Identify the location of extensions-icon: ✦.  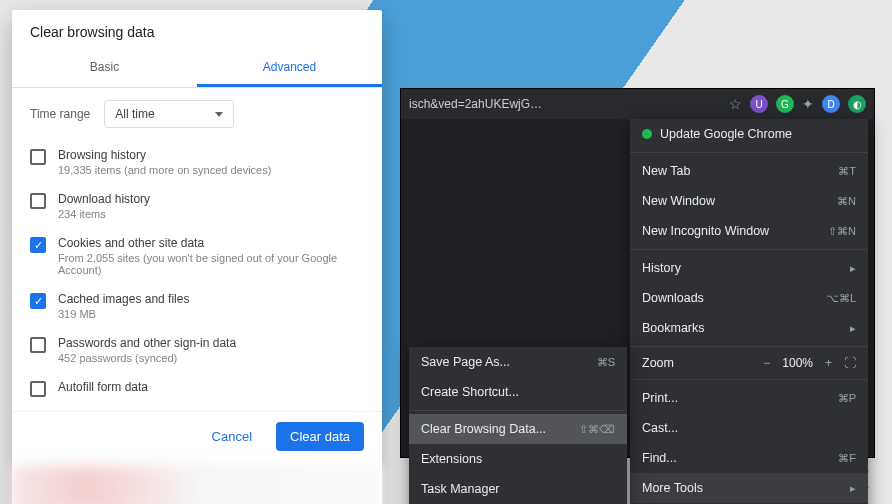
(808, 104).